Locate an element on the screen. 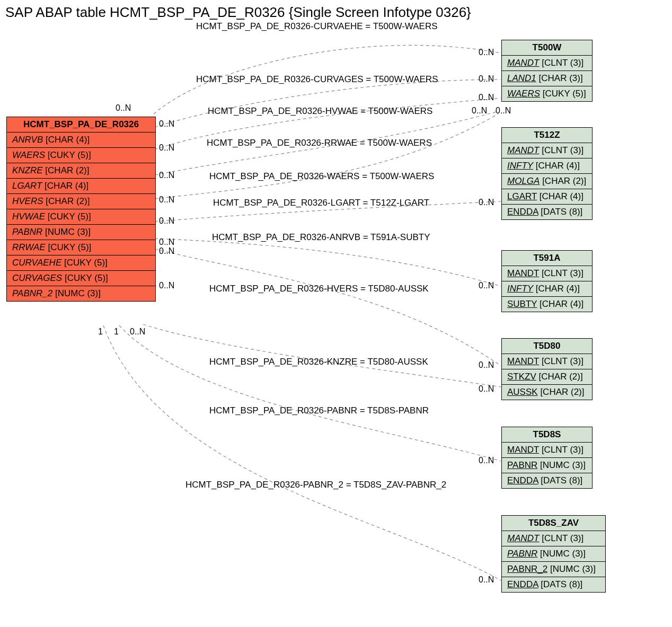 This screenshot has width=672, height=627. field-row: STKZV [CHAR (2)] is located at coordinates (547, 377).